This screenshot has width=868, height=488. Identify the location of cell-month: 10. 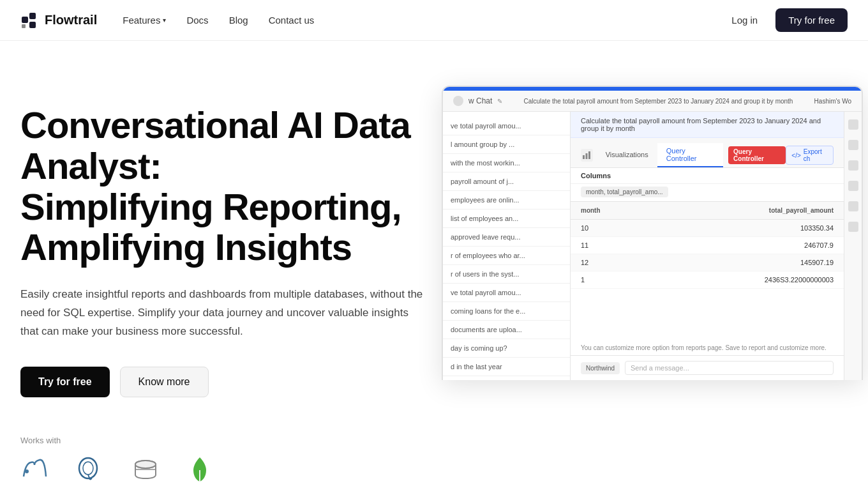
(644, 228).